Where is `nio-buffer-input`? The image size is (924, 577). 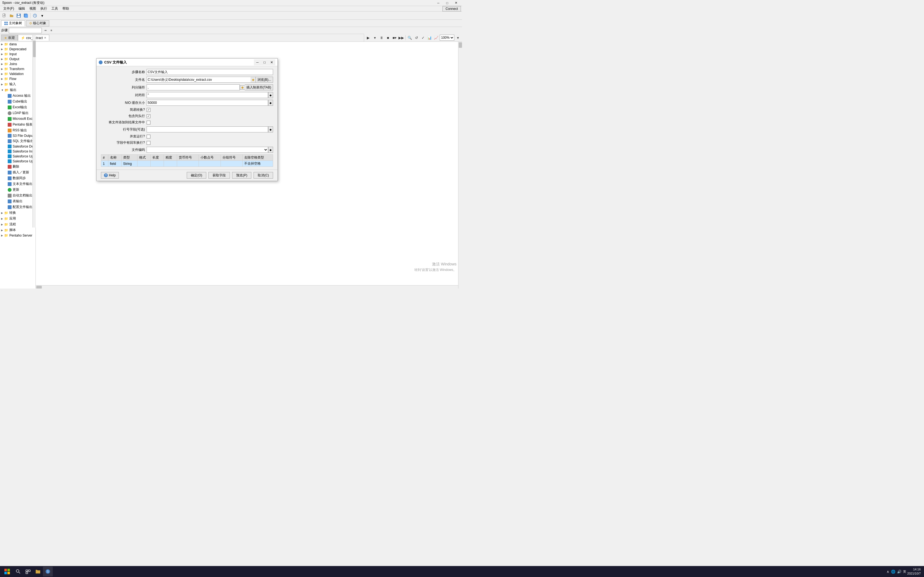 nio-buffer-input is located at coordinates (207, 103).